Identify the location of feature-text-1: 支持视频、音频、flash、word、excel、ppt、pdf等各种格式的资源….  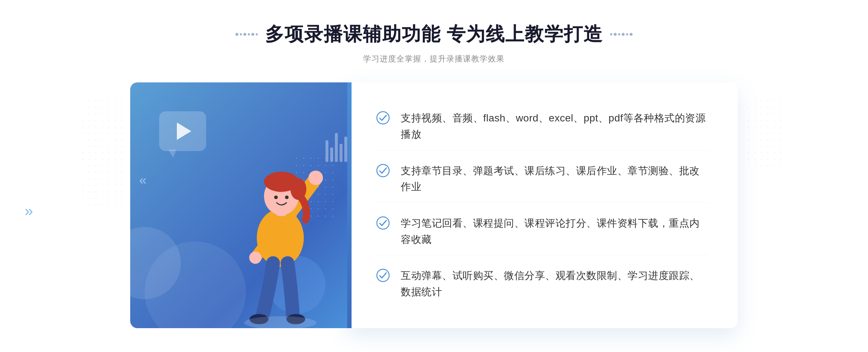
(555, 126).